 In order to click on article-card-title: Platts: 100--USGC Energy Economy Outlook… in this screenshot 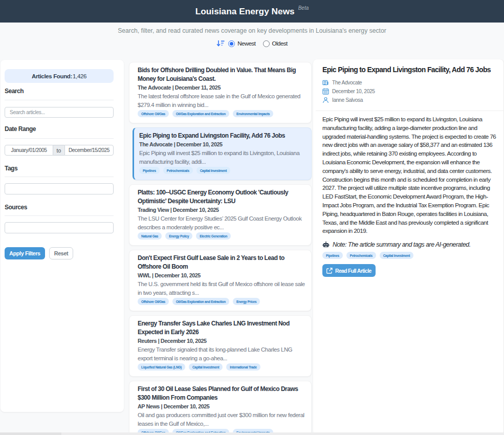, I will do `click(222, 197)`.